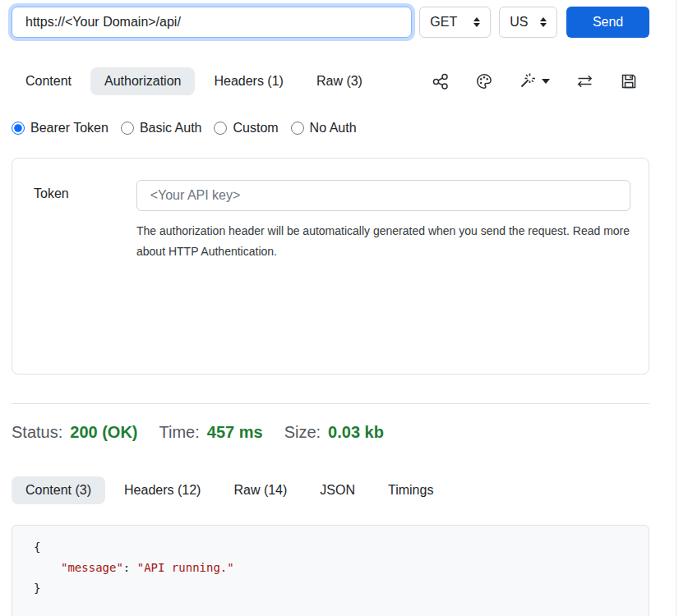 This screenshot has width=688, height=616. What do you see at coordinates (127, 128) in the screenshot?
I see `basic-auth-radio` at bounding box center [127, 128].